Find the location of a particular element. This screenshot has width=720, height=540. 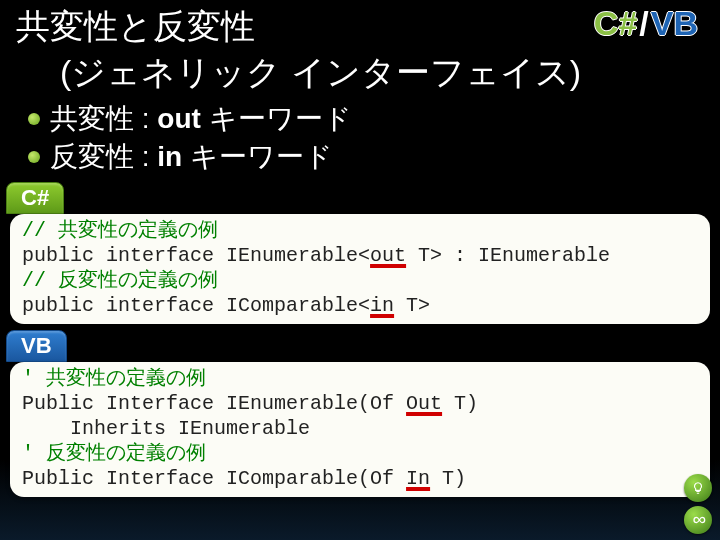

bullet-keyword: in is located at coordinates (170, 156).